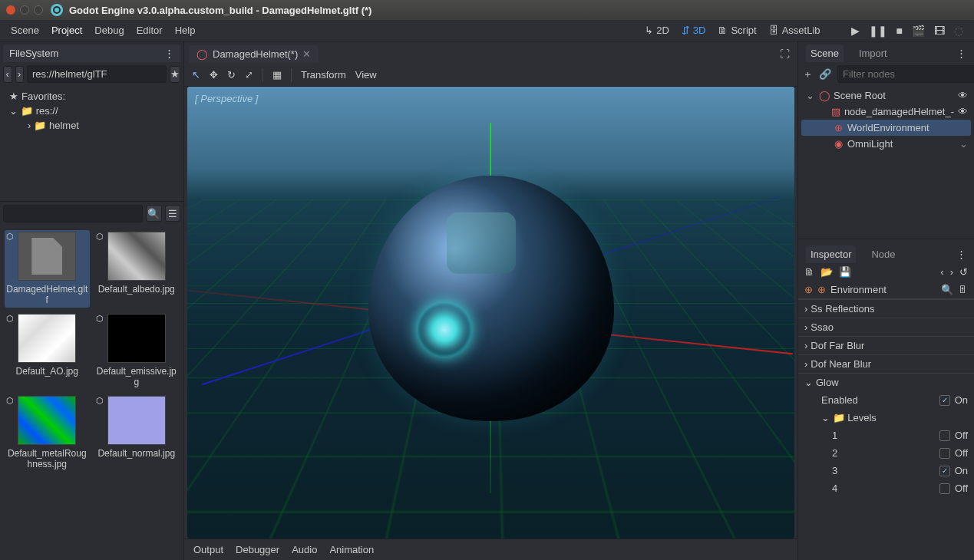 Image resolution: width=974 pixels, height=560 pixels. Describe the element at coordinates (737, 31) in the screenshot. I see `workspace-script: 🗎 Script` at that location.